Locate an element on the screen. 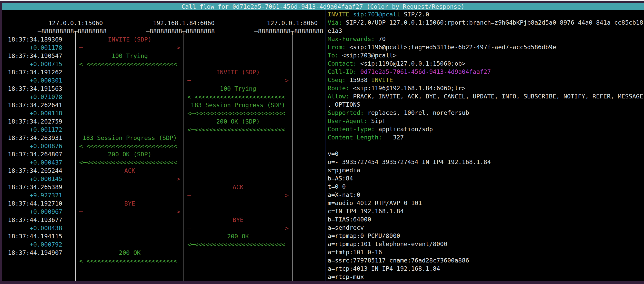  sip-detail-segment: CSeq: is located at coordinates (337, 80).